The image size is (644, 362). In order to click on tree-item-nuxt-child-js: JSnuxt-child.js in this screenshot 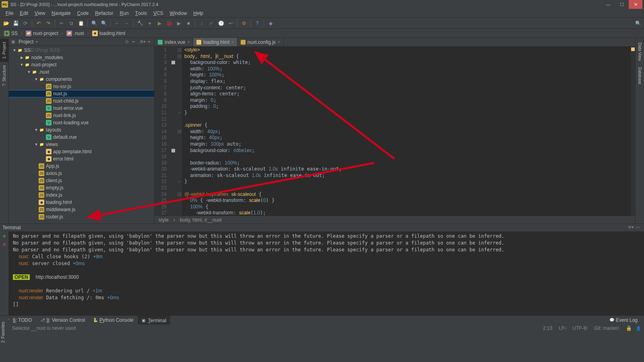, I will do `click(81, 101)`.